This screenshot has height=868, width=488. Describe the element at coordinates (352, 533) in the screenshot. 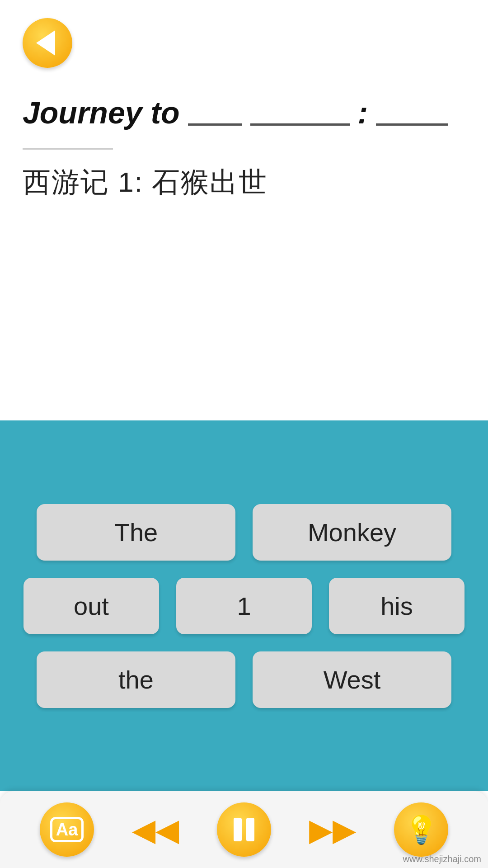

I see `word-button-monkey: Monkey` at that location.